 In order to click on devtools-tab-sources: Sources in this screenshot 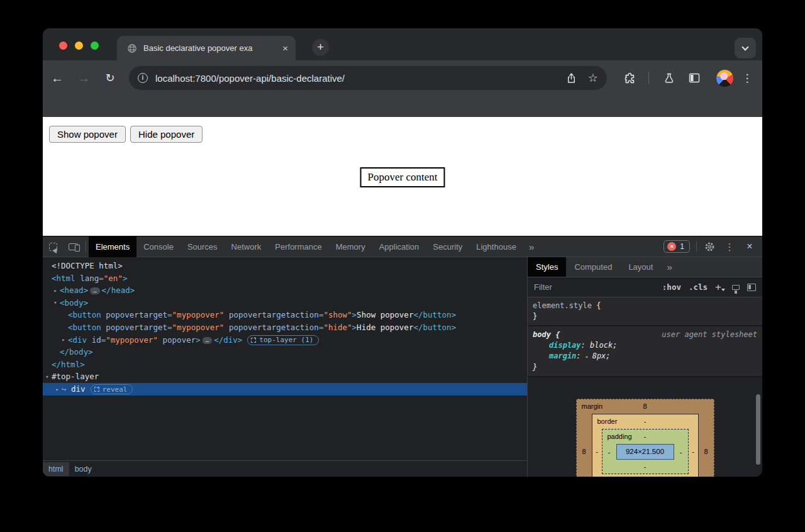, I will do `click(203, 247)`.